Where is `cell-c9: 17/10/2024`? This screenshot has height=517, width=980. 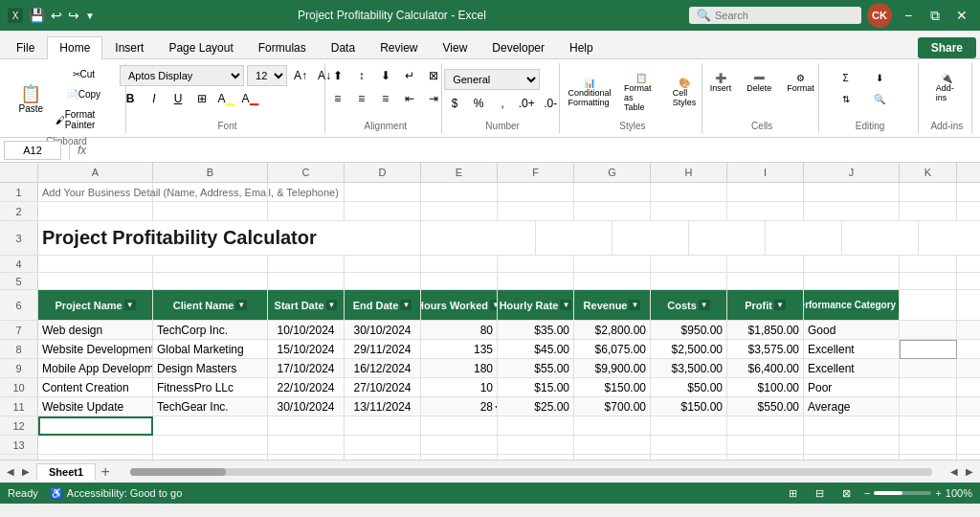
cell-c9: 17/10/2024 is located at coordinates (306, 369).